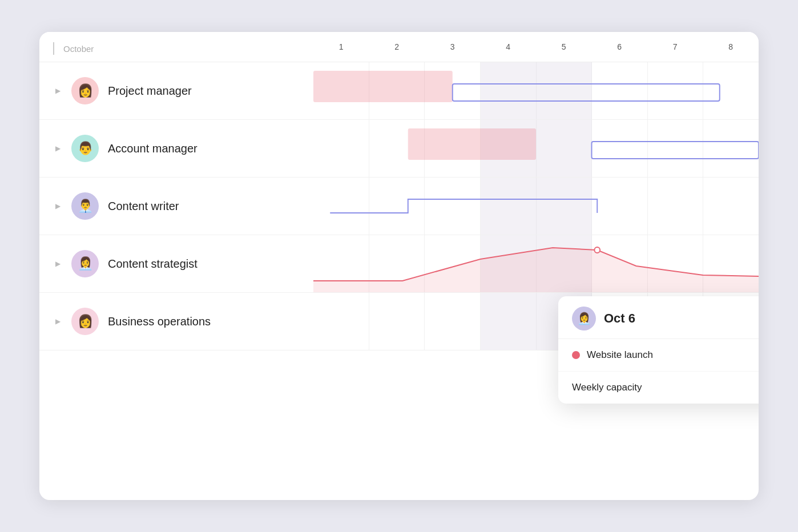 This screenshot has height=532, width=798. What do you see at coordinates (85, 264) in the screenshot?
I see `avatar-content-strategist: 👩‍💼` at bounding box center [85, 264].